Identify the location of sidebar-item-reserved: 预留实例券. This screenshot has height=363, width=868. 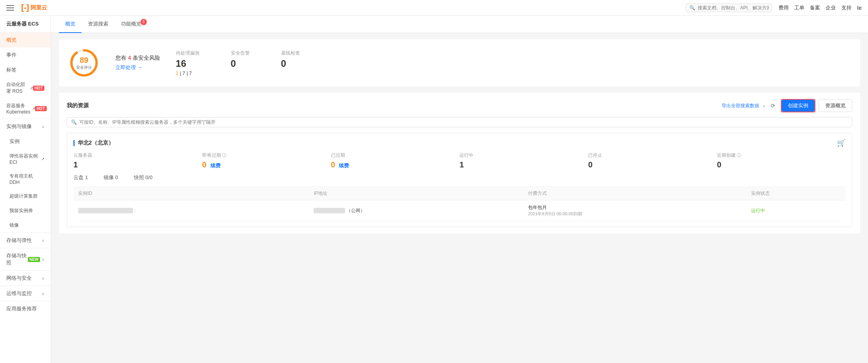
(25, 211).